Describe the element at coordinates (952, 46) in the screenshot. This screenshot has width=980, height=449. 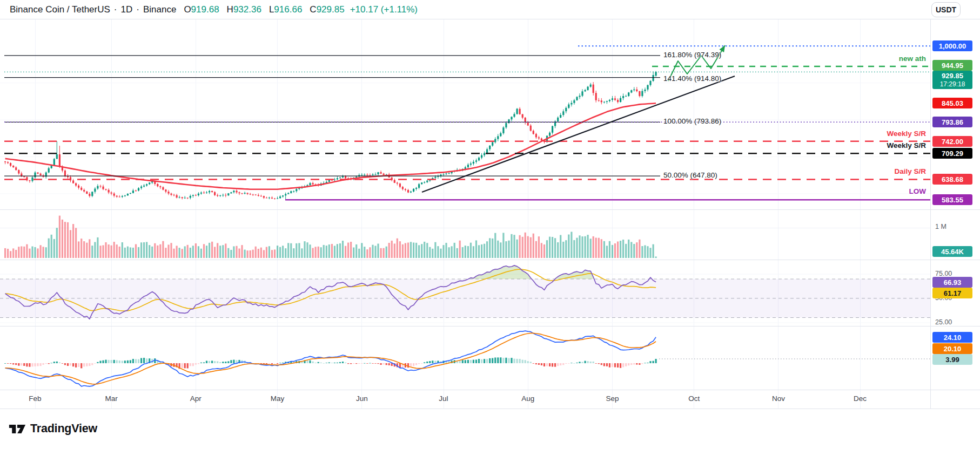
I see `price-label-1000: 1,000.00` at that location.